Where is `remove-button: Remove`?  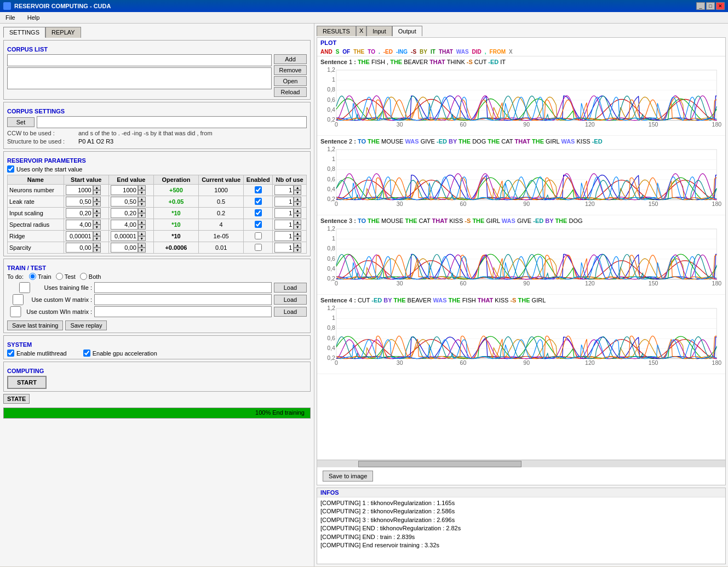 remove-button: Remove is located at coordinates (290, 70).